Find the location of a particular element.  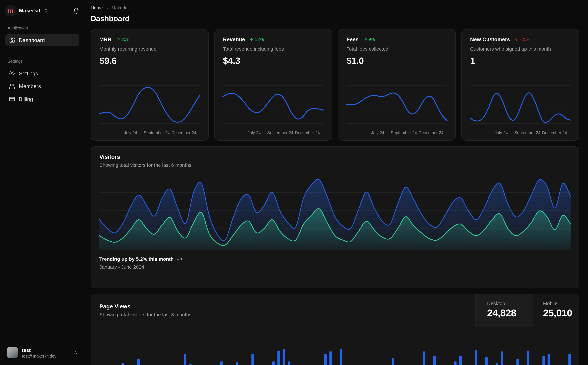

revenue-sparkline-chart is located at coordinates (273, 105).